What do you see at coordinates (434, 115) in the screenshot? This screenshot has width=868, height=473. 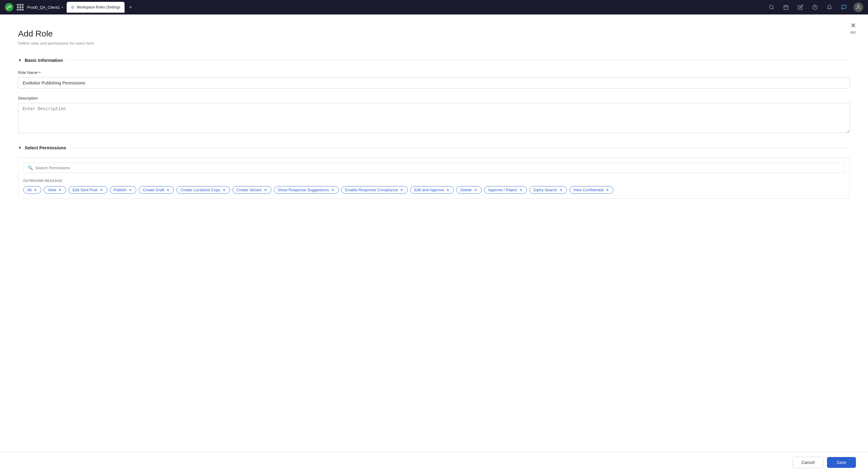 I see `description-field: Description` at bounding box center [434, 115].